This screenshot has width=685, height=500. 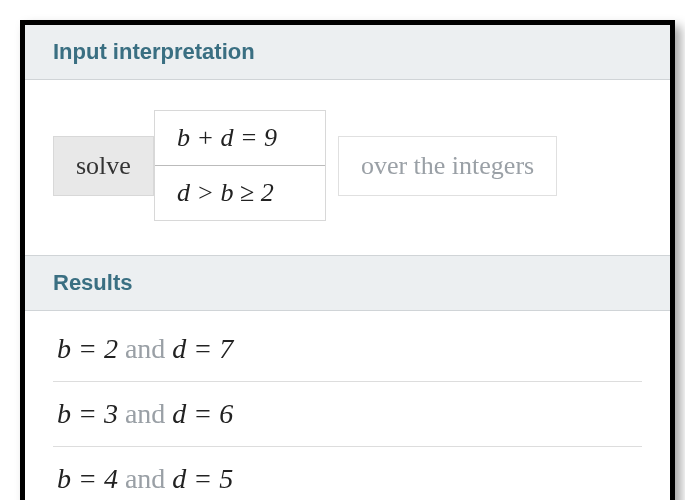 What do you see at coordinates (202, 478) in the screenshot?
I see `result-rhs: d = 5` at bounding box center [202, 478].